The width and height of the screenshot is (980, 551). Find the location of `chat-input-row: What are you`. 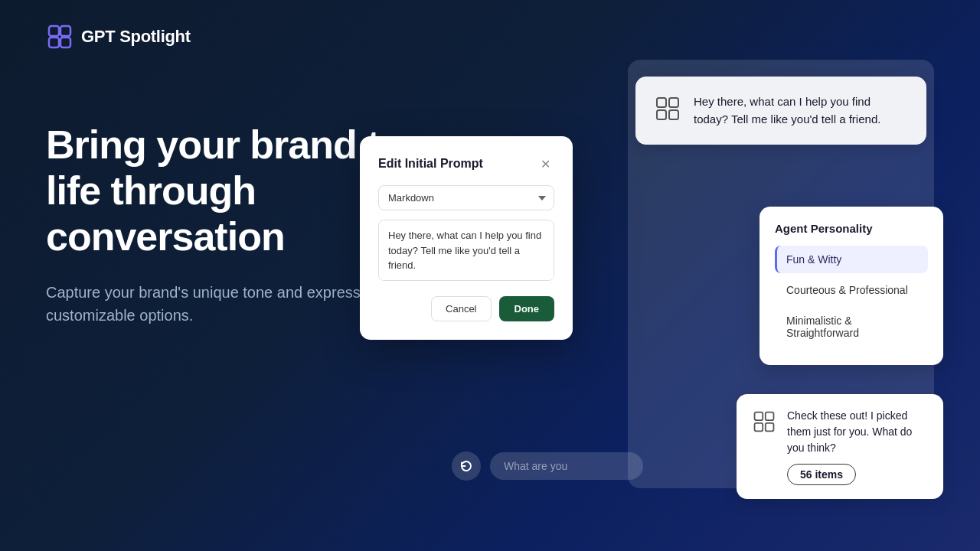

chat-input-row: What are you is located at coordinates (547, 466).